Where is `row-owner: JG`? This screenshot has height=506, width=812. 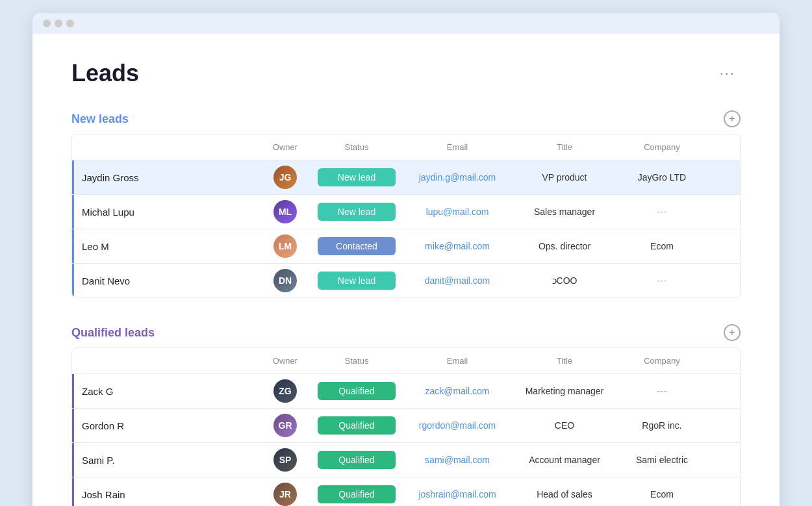 row-owner: JG is located at coordinates (285, 177).